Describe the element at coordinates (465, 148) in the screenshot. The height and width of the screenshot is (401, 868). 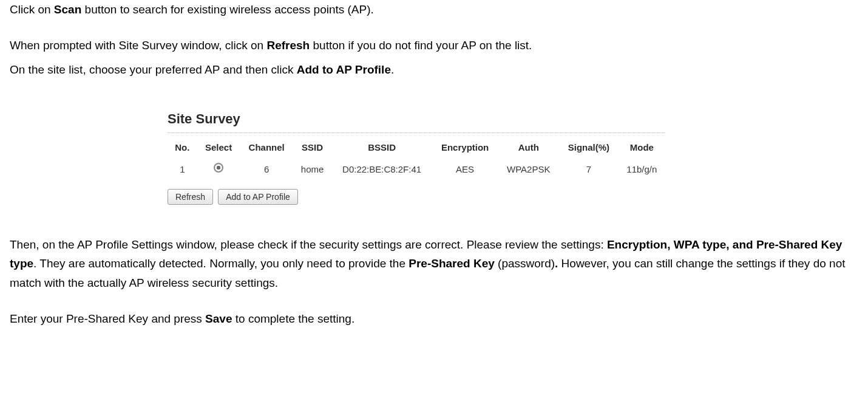
I see `col-encryption: Encryption` at that location.